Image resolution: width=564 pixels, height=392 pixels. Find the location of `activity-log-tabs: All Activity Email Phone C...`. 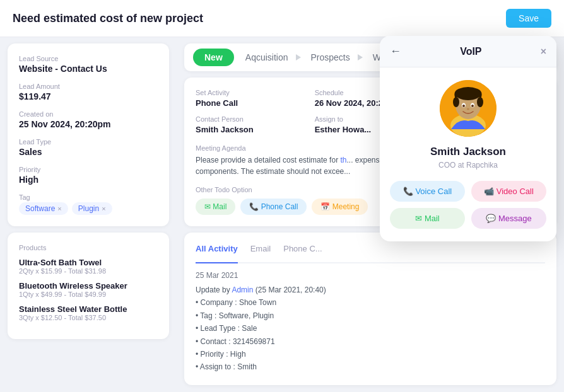

activity-log-tabs: All Activity Email Phone C... is located at coordinates (370, 253).